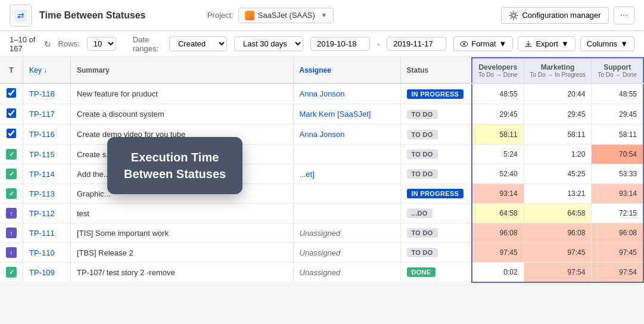 This screenshot has width=644, height=324. I want to click on cell-time-0: 29:45, so click(498, 114).